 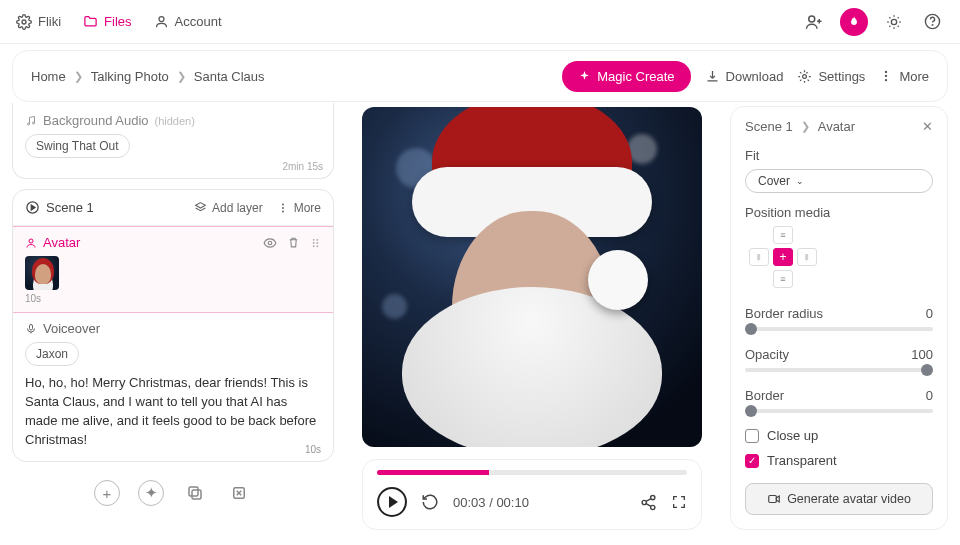 I want to click on player-bar: 00:03 / 00:10, so click(x=532, y=494).